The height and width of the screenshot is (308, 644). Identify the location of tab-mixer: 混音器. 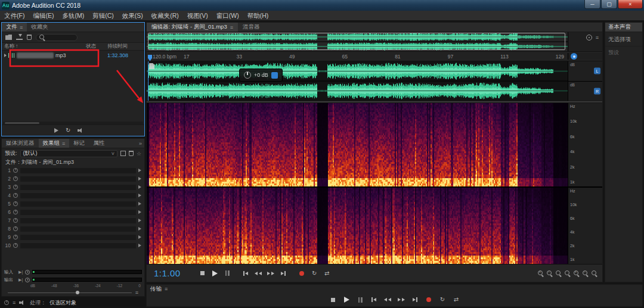
(252, 27).